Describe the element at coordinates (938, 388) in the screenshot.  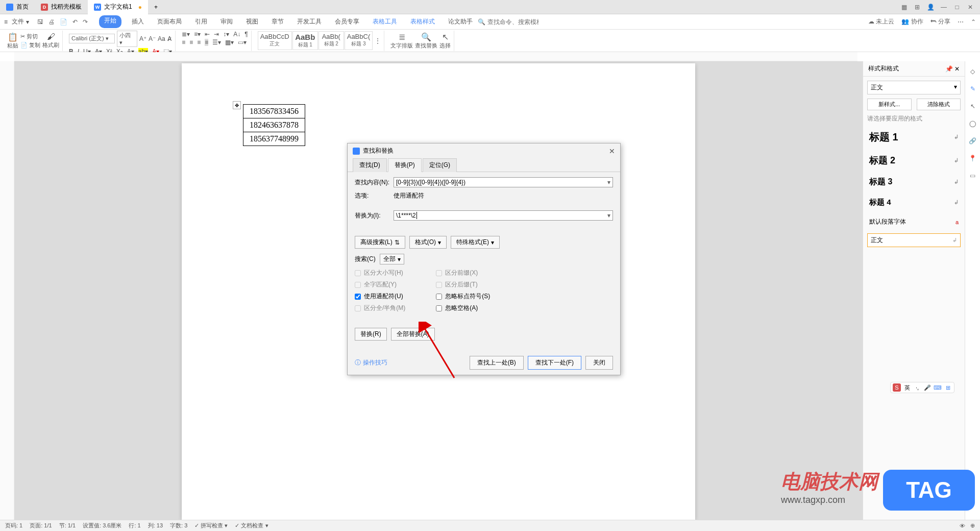
I see `ime-keyboard-icon: ⌨` at that location.